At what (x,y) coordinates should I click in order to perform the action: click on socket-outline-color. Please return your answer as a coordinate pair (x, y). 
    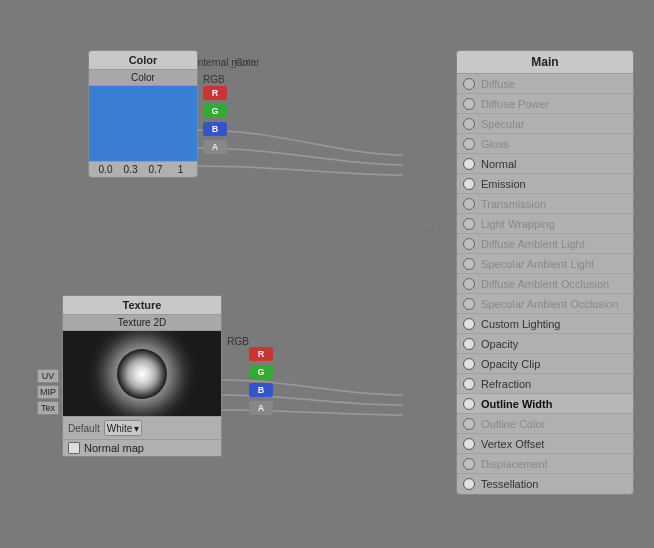
    Looking at the image, I should click on (469, 424).